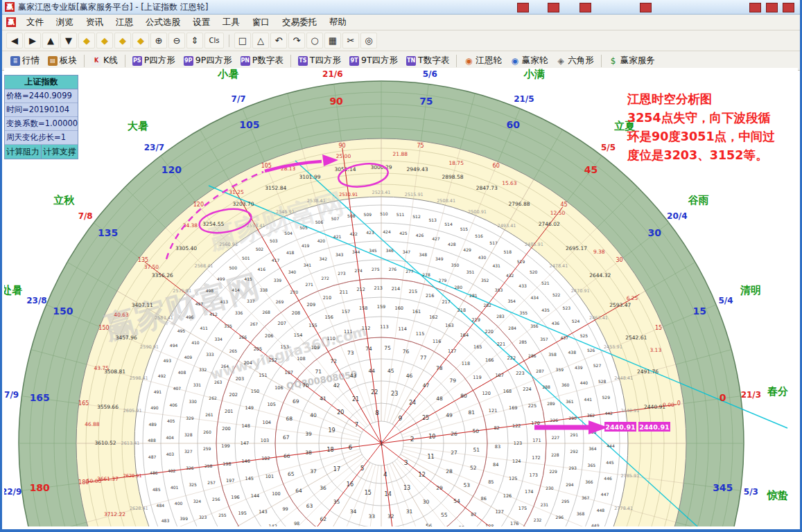  Describe the element at coordinates (514, 524) in the screenshot. I see `svg-text: 176` at that location.